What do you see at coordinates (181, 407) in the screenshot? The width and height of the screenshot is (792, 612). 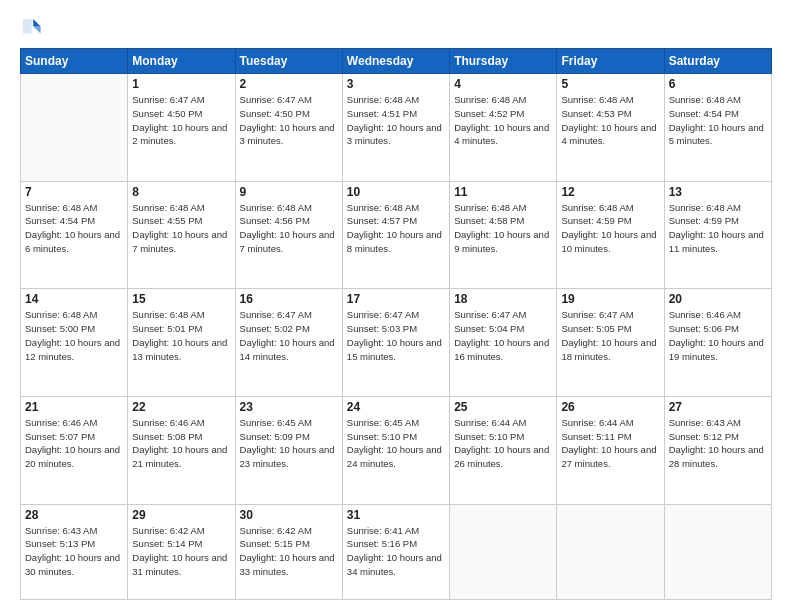 I see `day-number: 22` at bounding box center [181, 407].